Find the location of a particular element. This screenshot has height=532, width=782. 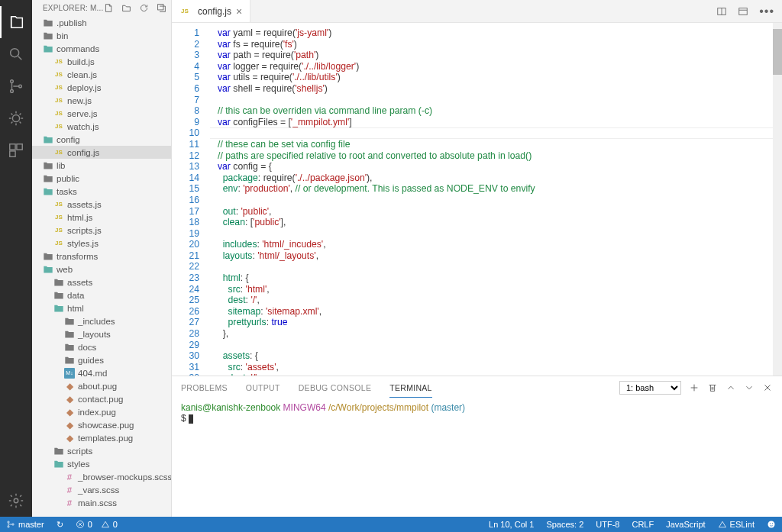

tree-item: html is located at coordinates (102, 308).